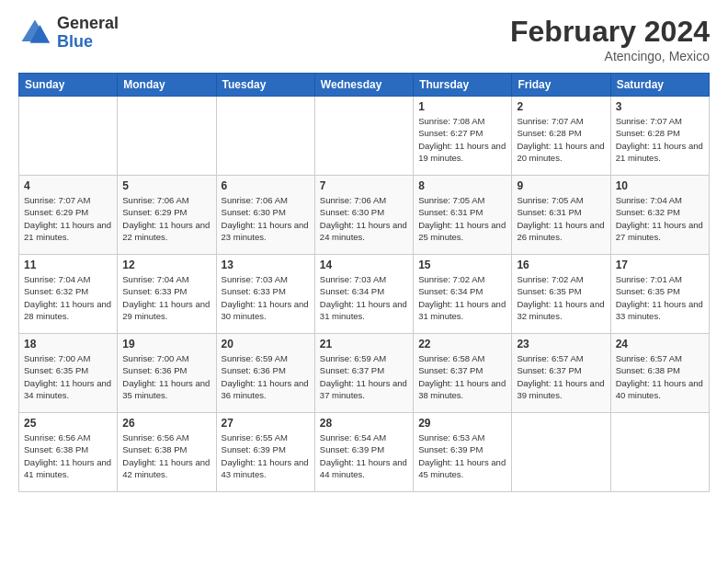 This screenshot has height=563, width=728. I want to click on calendar-cell-w4-d4: 21Sunrise: 6:59 AMSunset: 6:37 PMDayligh…, so click(364, 373).